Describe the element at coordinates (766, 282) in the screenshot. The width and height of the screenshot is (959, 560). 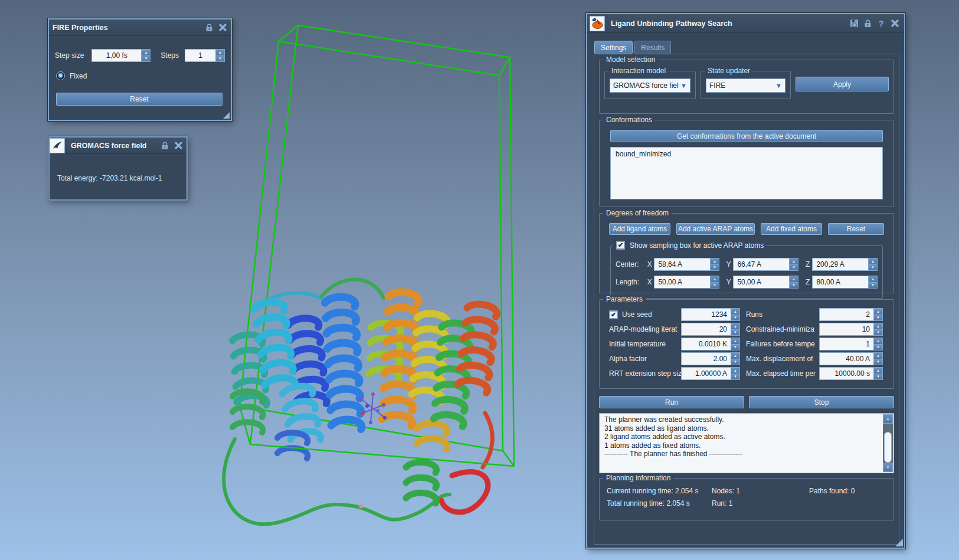
I see `length-y-stepper: 50,00 A ▲▼` at that location.